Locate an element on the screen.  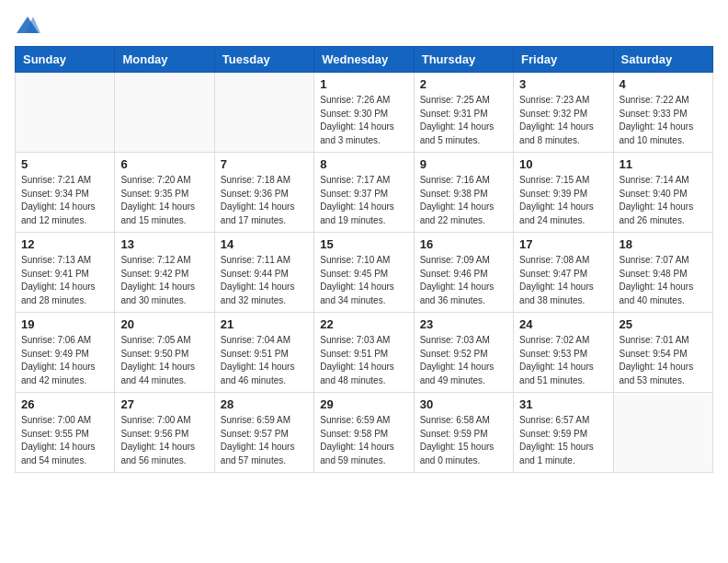
day-info: Sunrise: 7:08 AMSunset: 9:47 PMDaylight:… is located at coordinates (563, 281).